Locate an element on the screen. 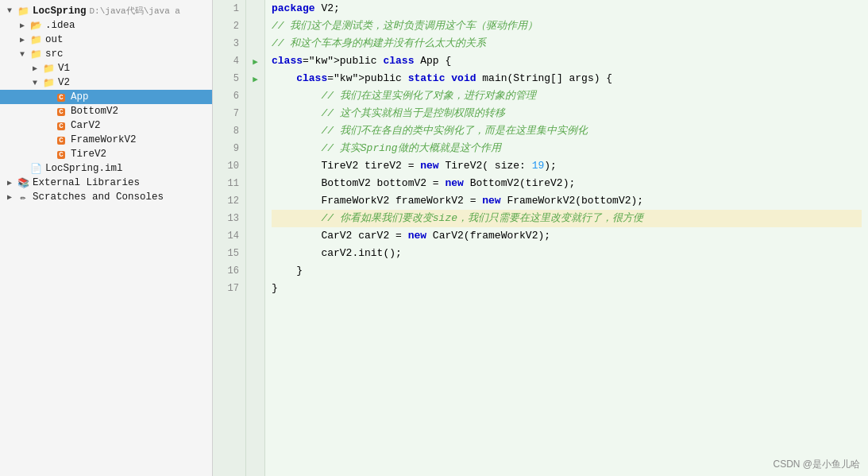  line-num-14: 14 is located at coordinates (229, 236).